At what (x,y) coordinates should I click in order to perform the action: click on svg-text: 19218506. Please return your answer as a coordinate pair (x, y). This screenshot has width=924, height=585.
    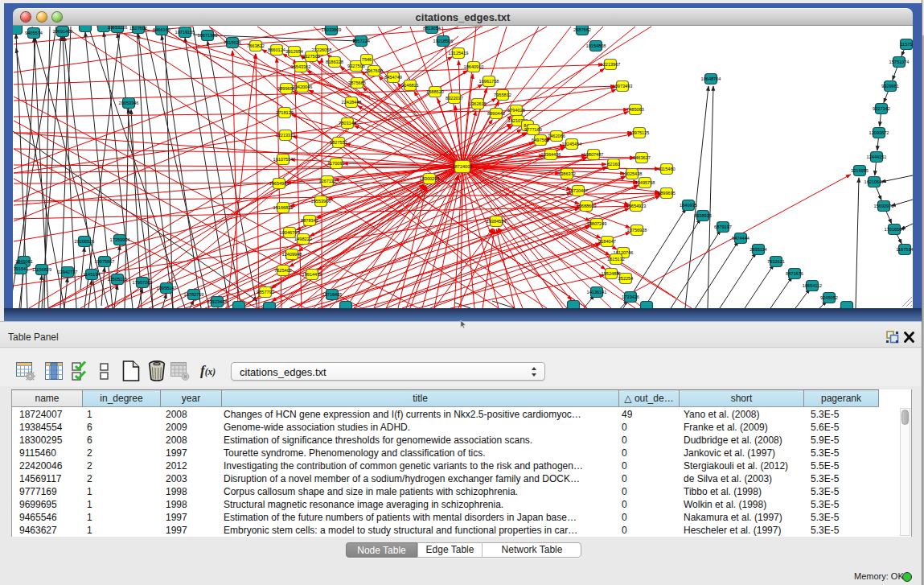
    Looking at the image, I should click on (444, 41).